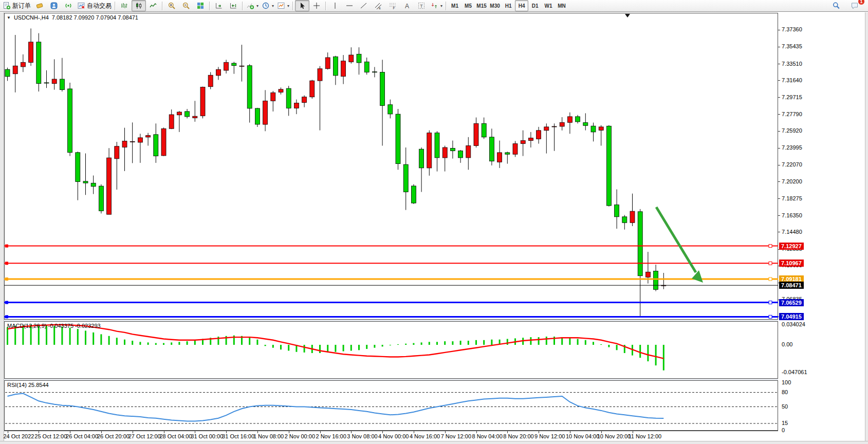 The width and height of the screenshot is (868, 444). What do you see at coordinates (378, 6) in the screenshot?
I see `channel-icon: E` at bounding box center [378, 6].